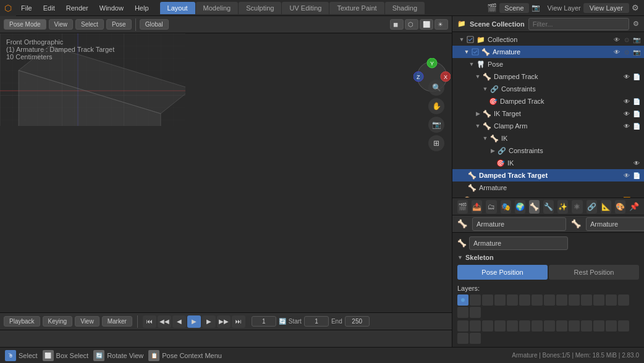  I want to click on keying-menu: Keying, so click(58, 321).